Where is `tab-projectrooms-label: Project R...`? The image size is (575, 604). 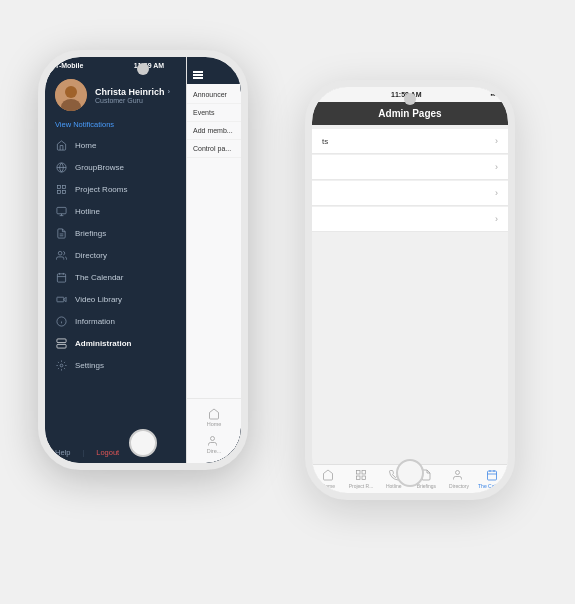 tab-projectrooms-label: Project R... is located at coordinates (362, 486).